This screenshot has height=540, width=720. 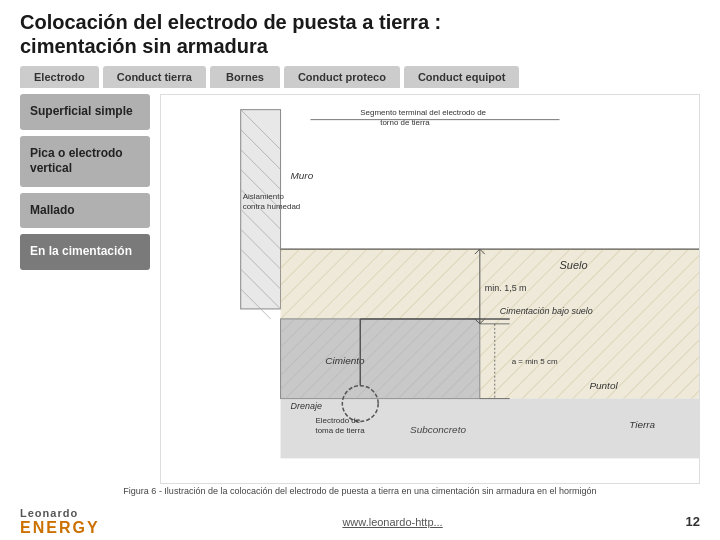 I want to click on tab-conduct-equipot: Conduct equipot, so click(x=462, y=77).